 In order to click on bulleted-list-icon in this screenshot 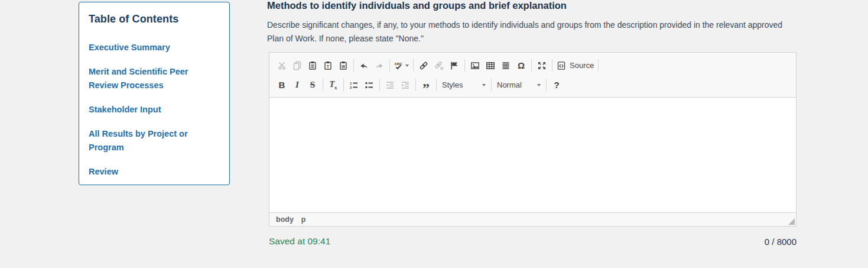, I will do `click(369, 85)`.